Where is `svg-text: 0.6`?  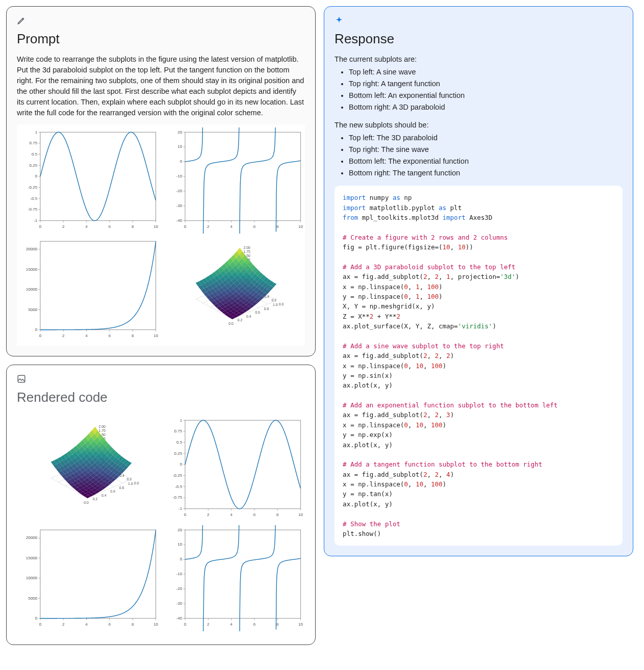
svg-text: 0.6 is located at coordinates (113, 492).